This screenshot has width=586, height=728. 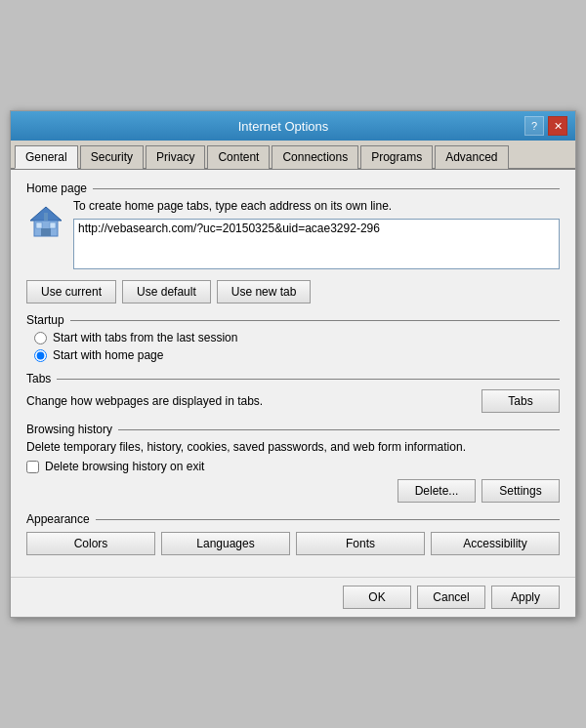 What do you see at coordinates (471, 157) in the screenshot?
I see `tab-advanced: Advanced` at bounding box center [471, 157].